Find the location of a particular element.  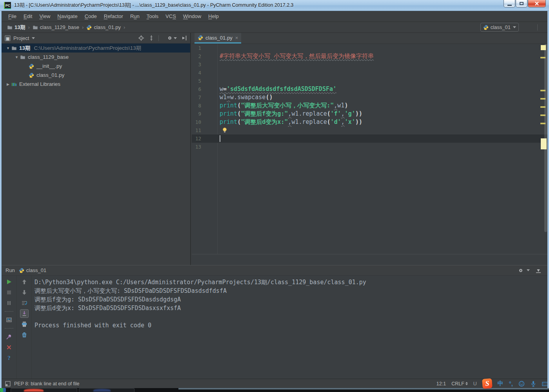

down-stack-icon is located at coordinates (24, 292).